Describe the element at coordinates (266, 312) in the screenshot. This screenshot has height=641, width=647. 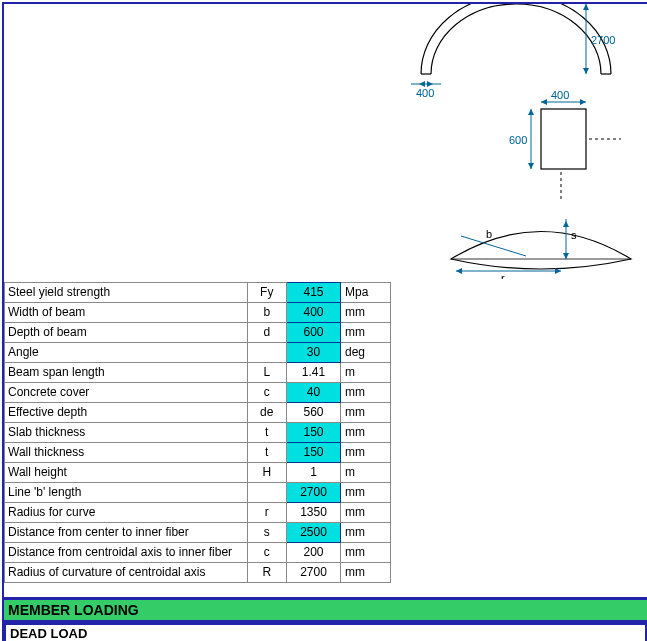
I see `prop-sym: b` at that location.